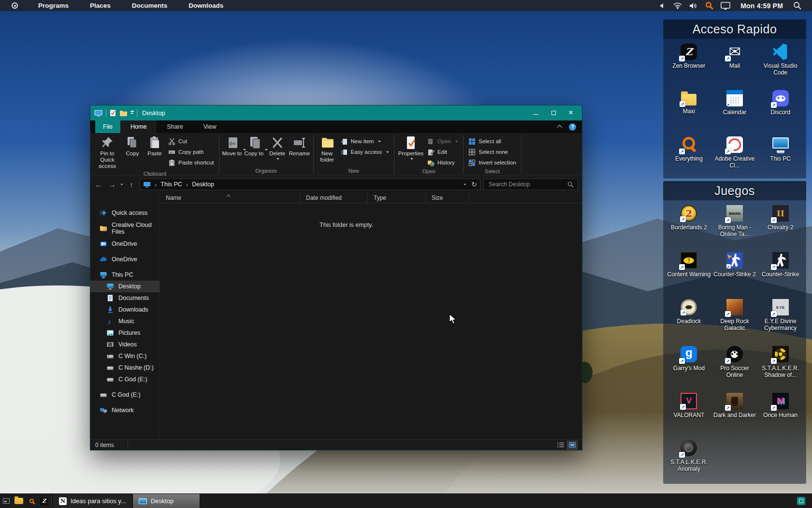 The height and width of the screenshot is (508, 812). I want to click on close-button, so click(571, 113).